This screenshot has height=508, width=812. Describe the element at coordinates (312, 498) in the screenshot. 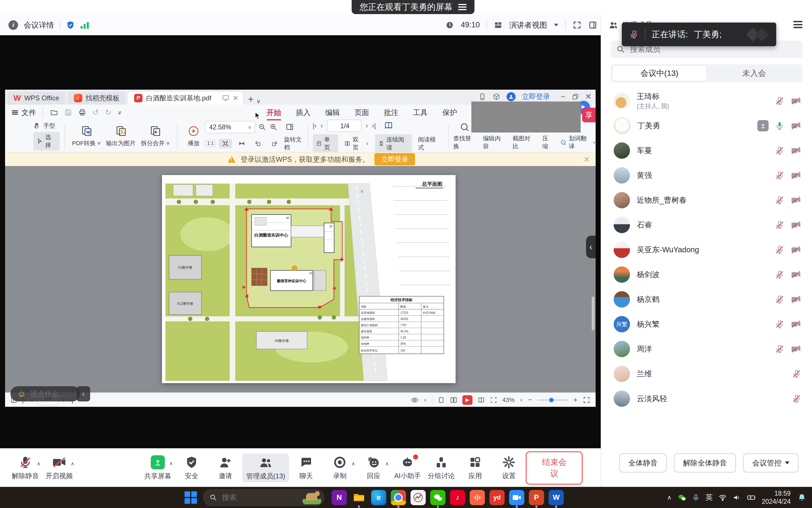

I see `search-highlight-image` at that location.